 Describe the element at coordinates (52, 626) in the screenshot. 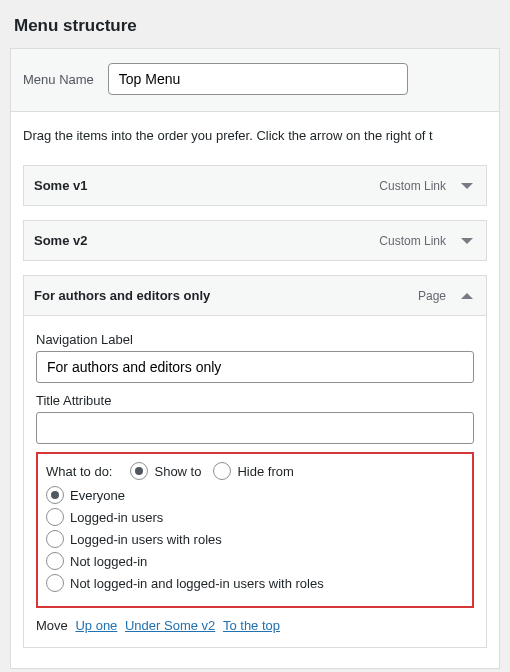

I see `move-label: Move` at that location.